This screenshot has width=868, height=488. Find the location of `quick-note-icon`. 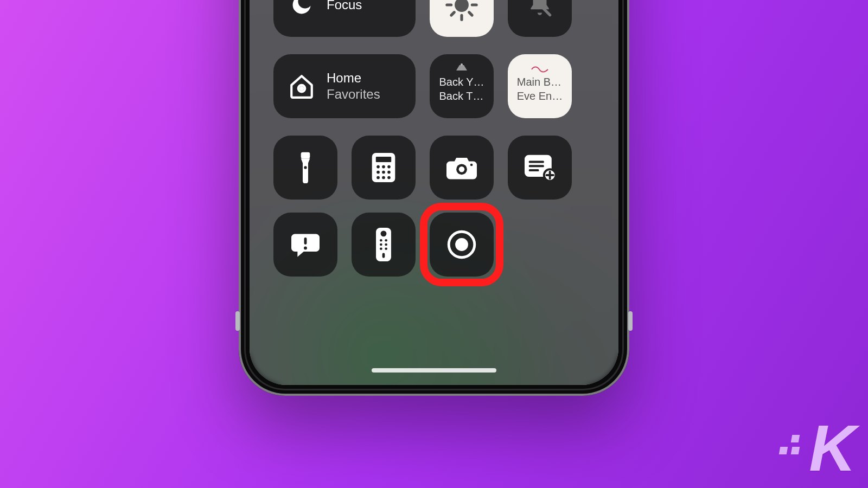

quick-note-icon is located at coordinates (540, 168).